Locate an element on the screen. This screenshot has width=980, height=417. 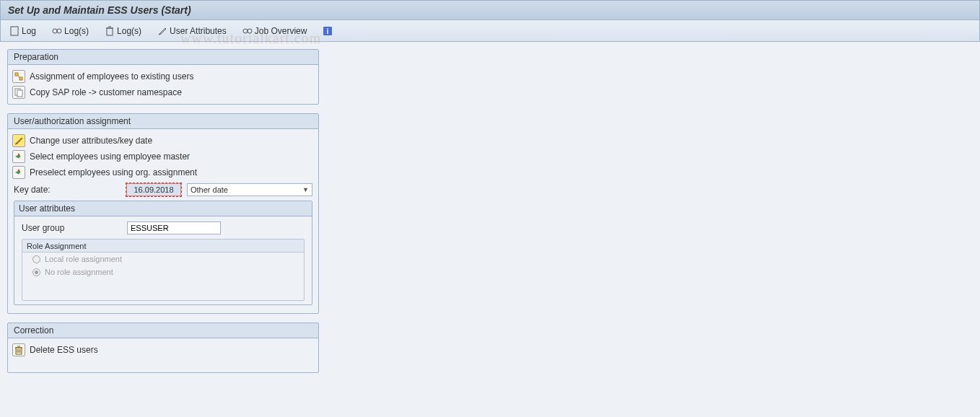
change-attributes-row: Change user attributes/key date is located at coordinates (163, 141).